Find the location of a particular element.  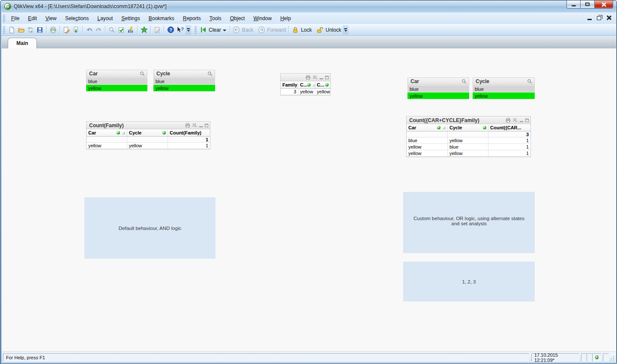

undo-icon is located at coordinates (89, 30).